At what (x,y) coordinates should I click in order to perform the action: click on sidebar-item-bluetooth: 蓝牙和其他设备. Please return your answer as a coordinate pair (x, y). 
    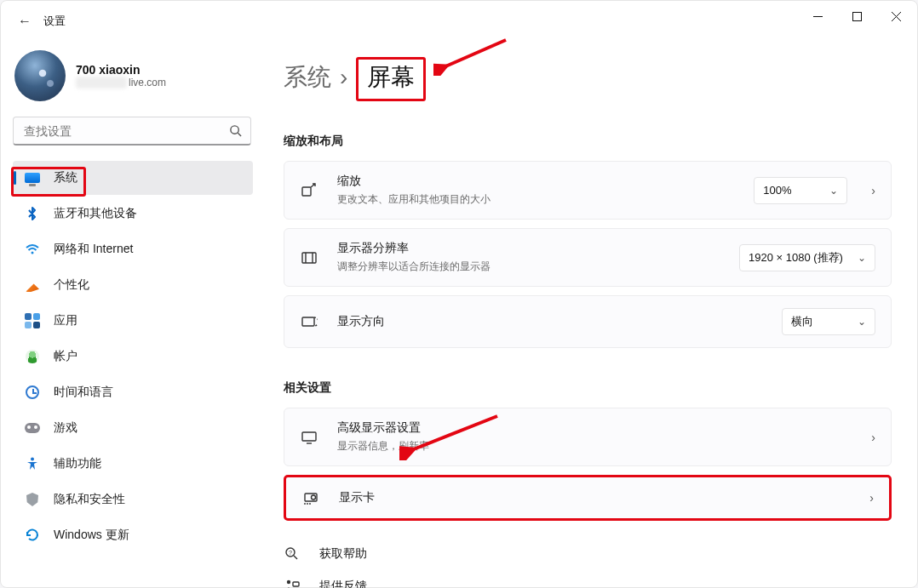
    Looking at the image, I should click on (133, 214).